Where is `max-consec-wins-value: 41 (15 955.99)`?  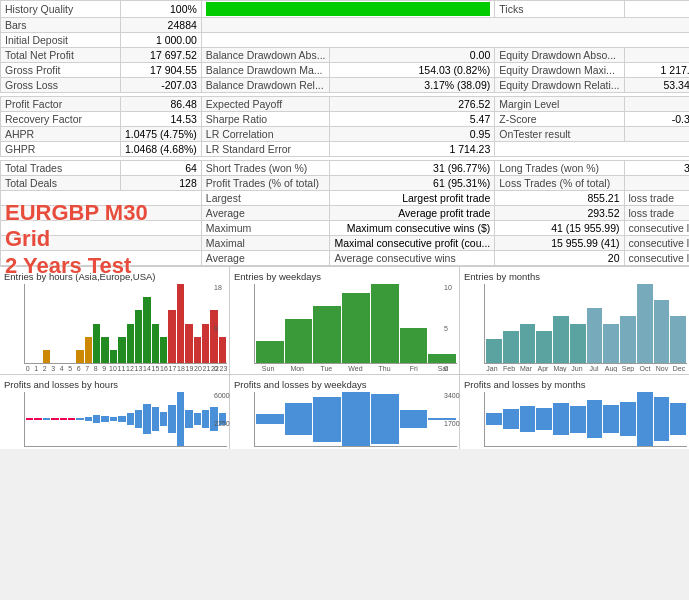 max-consec-wins-value: 41 (15 955.99) is located at coordinates (560, 228).